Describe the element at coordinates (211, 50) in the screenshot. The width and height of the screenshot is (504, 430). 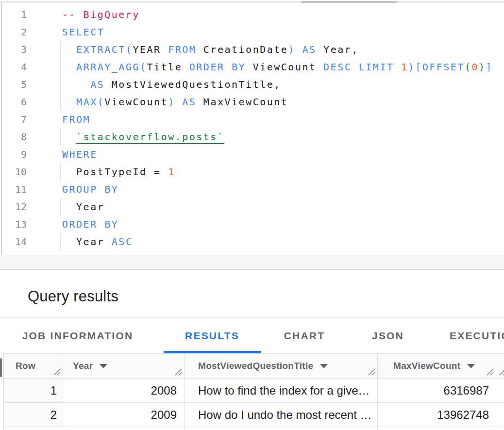
I see `code-text: EXTRACT(YEAR FROM CreationDate) AS Year,` at that location.